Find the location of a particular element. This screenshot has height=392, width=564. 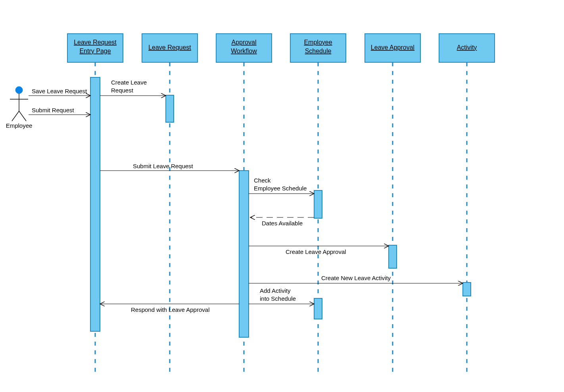

msg-create-leave-request-label-1: Create Leave is located at coordinates (129, 83).